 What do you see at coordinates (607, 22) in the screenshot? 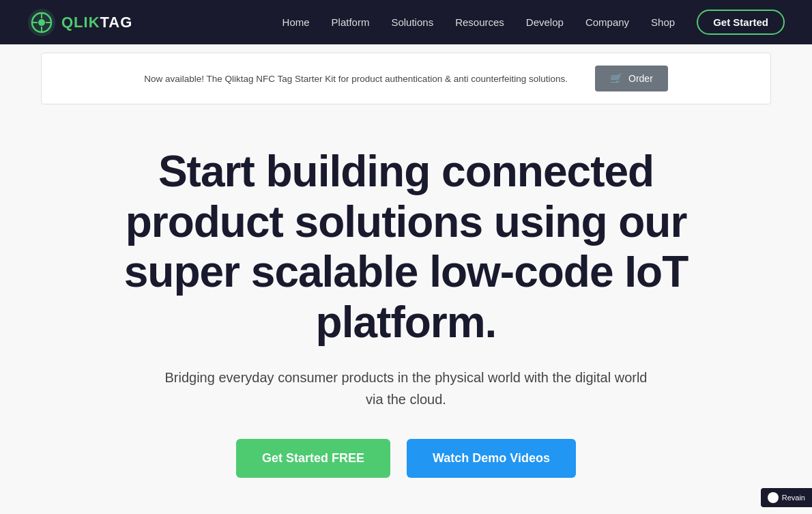
I see `nav-company: Company` at bounding box center [607, 22].